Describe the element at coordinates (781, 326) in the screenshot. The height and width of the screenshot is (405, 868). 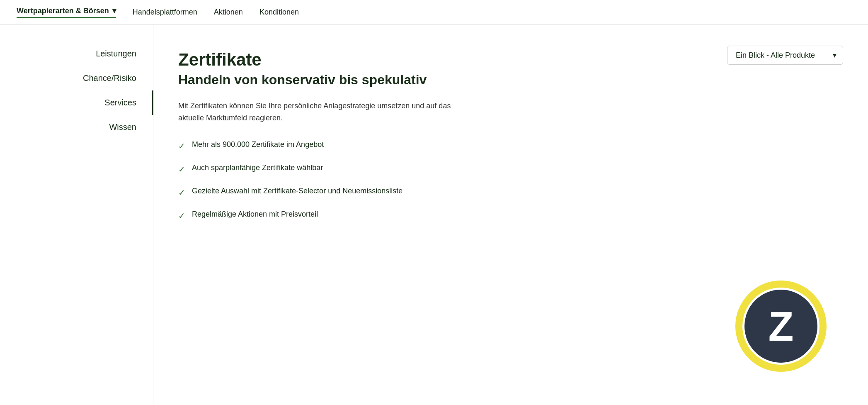
I see `z-logo-letter: Z` at that location.